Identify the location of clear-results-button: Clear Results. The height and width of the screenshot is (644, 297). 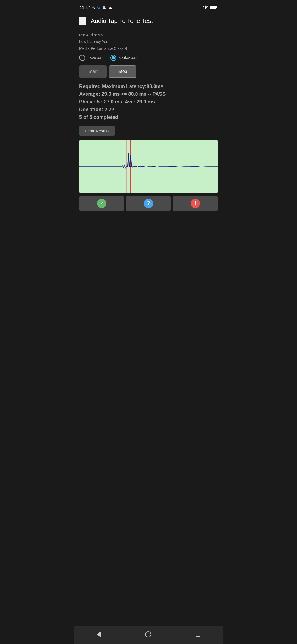
(97, 131).